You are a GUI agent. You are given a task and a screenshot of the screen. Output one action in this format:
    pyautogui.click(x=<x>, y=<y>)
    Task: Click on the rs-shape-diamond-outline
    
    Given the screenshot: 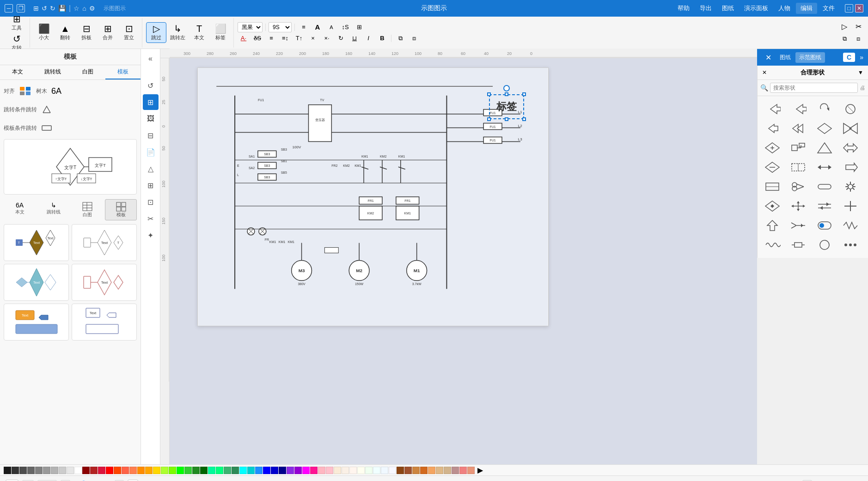 What is the action you would take?
    pyautogui.click(x=825, y=128)
    